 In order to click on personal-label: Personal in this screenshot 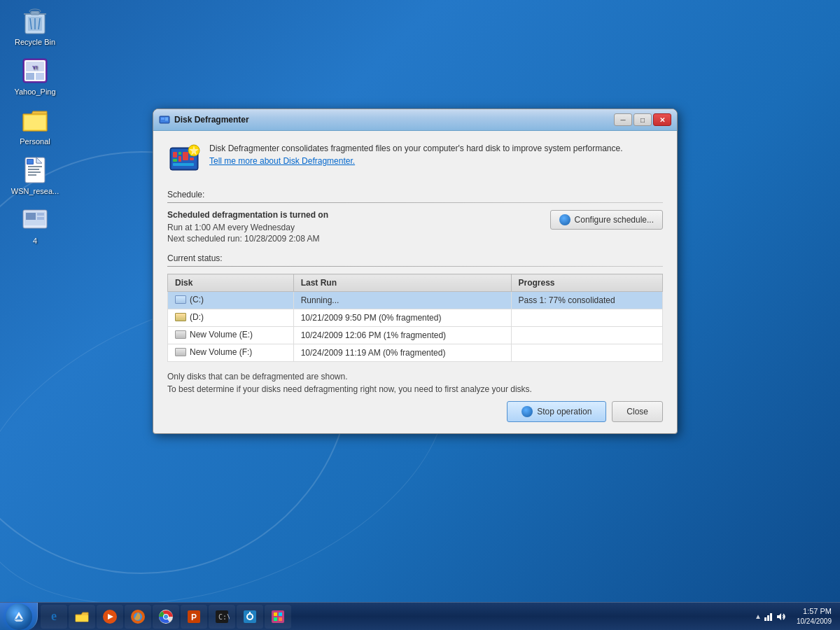, I will do `click(35, 141)`.